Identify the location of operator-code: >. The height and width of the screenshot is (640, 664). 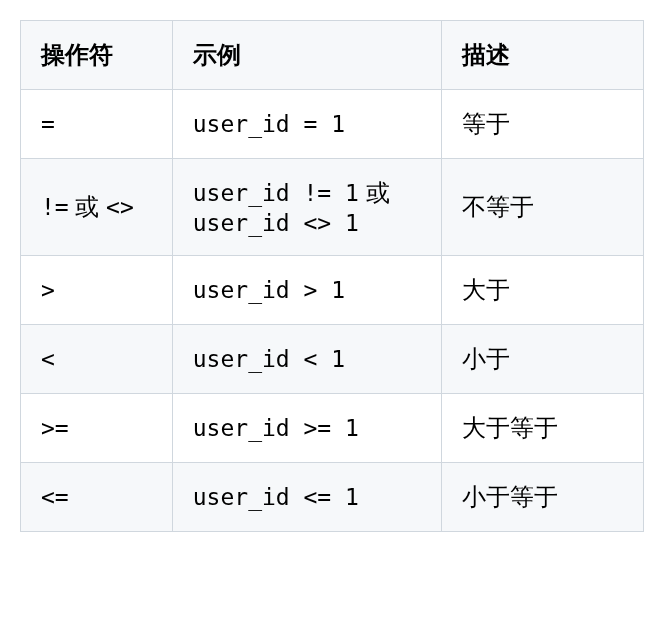
(48, 290).